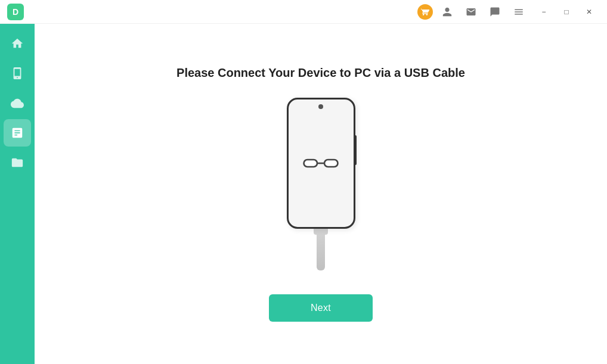  What do you see at coordinates (321, 250) in the screenshot?
I see `usb-cable` at bounding box center [321, 250].